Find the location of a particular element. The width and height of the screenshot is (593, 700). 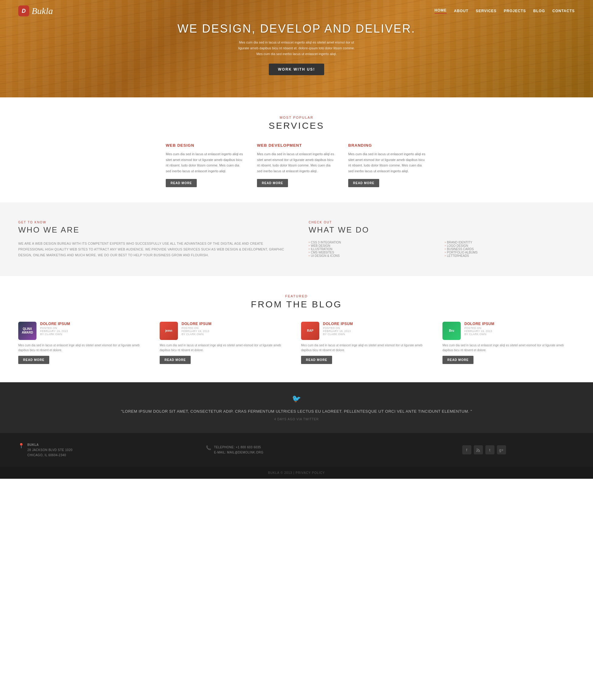

logo: D Bukla is located at coordinates (36, 11).